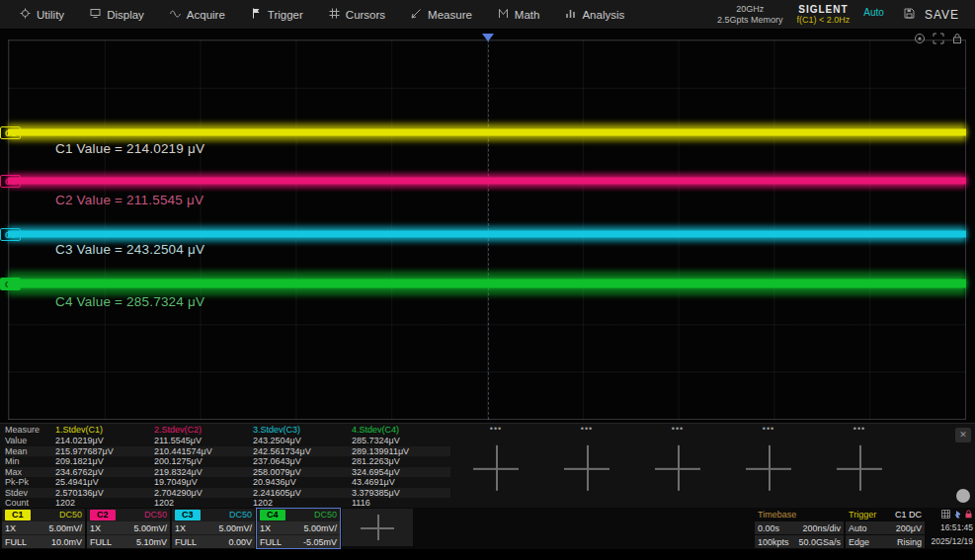 The height and width of the screenshot is (560, 975). What do you see at coordinates (450, 15) in the screenshot?
I see `menu-item-label: Measure` at bounding box center [450, 15].